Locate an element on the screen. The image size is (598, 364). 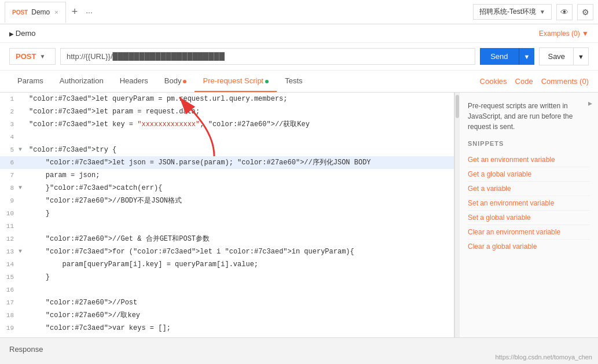
top-bar: POST Demo × + ··· 招聘系统-Test环境 ▼ 👁 ⚙ is located at coordinates (299, 12).